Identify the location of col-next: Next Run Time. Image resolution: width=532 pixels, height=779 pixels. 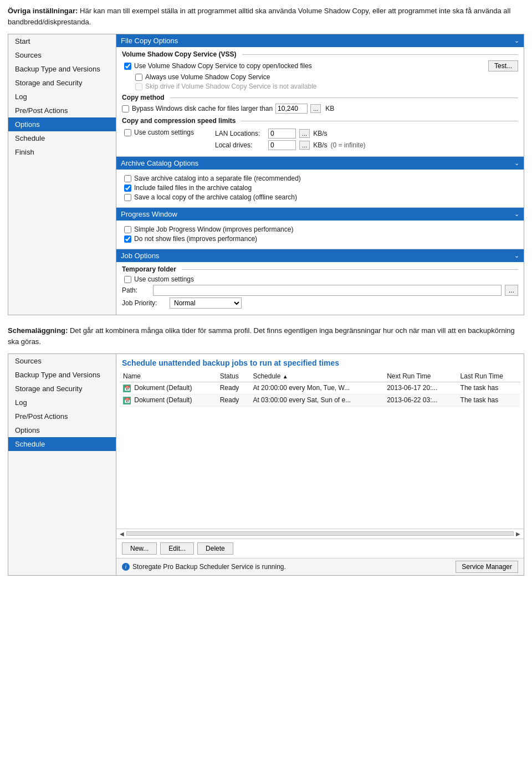
(420, 377).